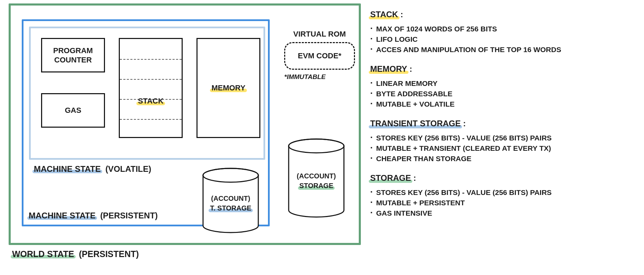  Describe the element at coordinates (387, 14) in the screenshot. I see `key-stack-heading: STACK :` at that location.